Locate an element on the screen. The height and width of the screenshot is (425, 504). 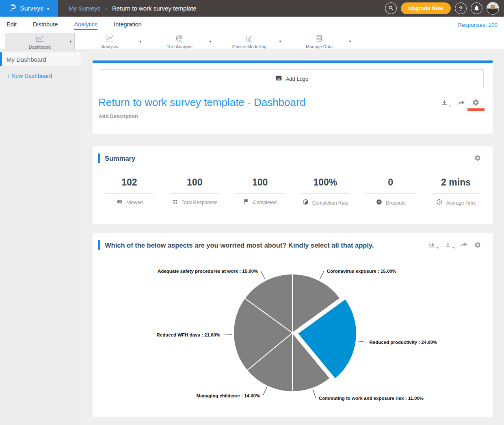
dashboard-sidebar: My Dashboard + New Dashboard is located at coordinates (41, 237).